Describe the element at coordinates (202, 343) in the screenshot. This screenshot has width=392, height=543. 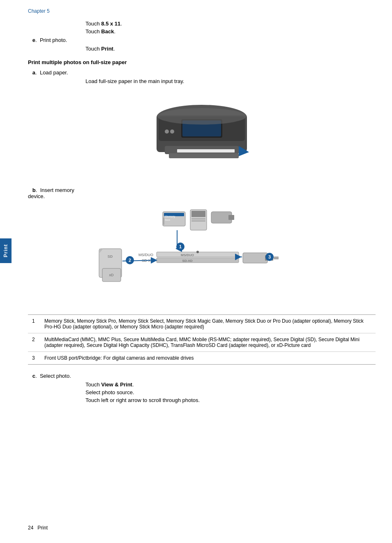
I see `table-row: 2 MultiMediaCard (MMC), MMC Plus, Secure…` at that location.